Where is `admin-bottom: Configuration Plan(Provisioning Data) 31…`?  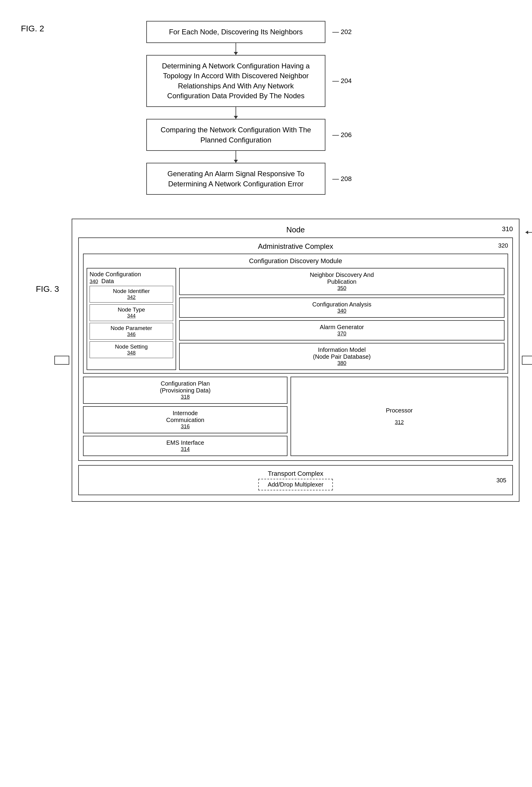 admin-bottom: Configuration Plan(Provisioning Data) 31… is located at coordinates (295, 417).